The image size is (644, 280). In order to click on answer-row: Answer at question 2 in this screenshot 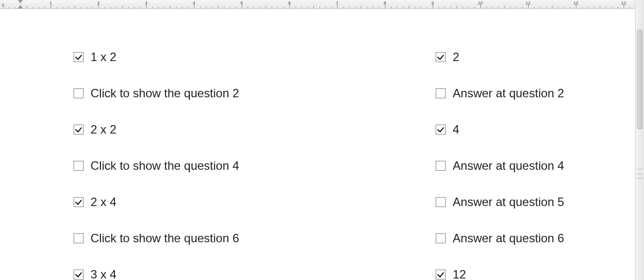, I will do `click(535, 93)`.